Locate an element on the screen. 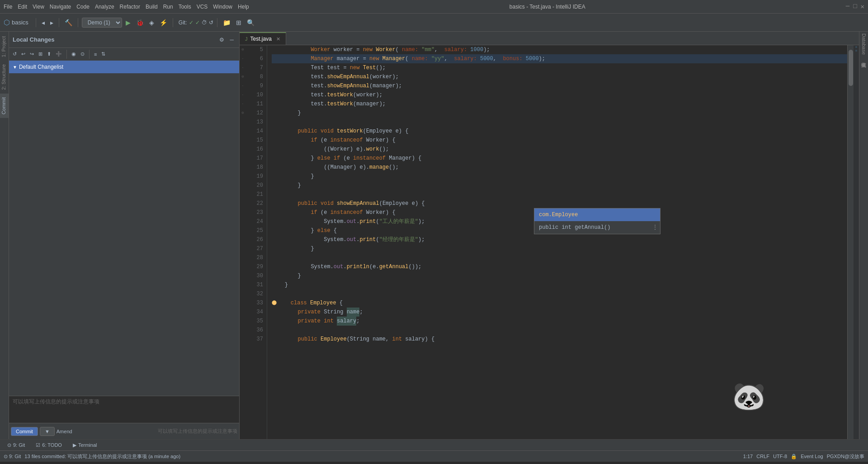 The height and width of the screenshot is (464, 868). code-line-29: System.out.println(e.getAnnual()); is located at coordinates (560, 267).